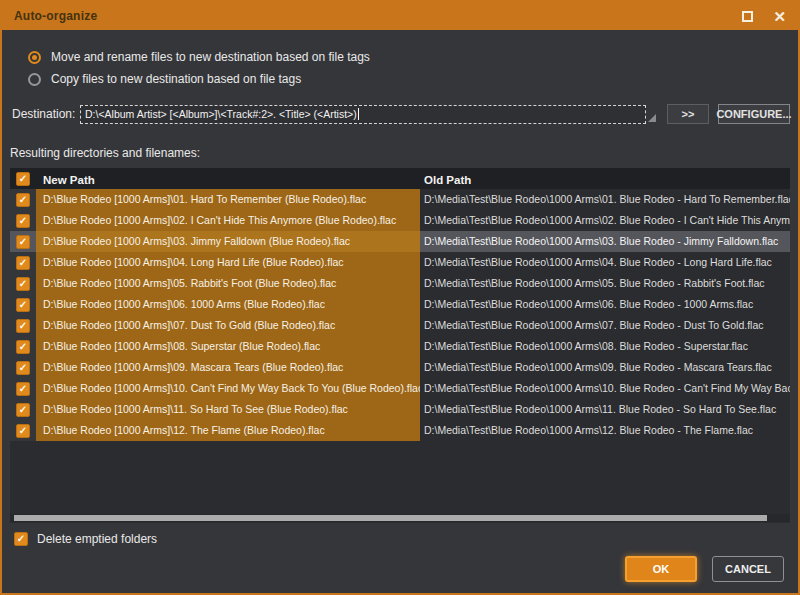 Image resolution: width=800 pixels, height=595 pixels. What do you see at coordinates (400, 220) in the screenshot?
I see `table-row: ✓ D:\Blue Rodeo [1000 Arms]\02. I Can't …` at bounding box center [400, 220].